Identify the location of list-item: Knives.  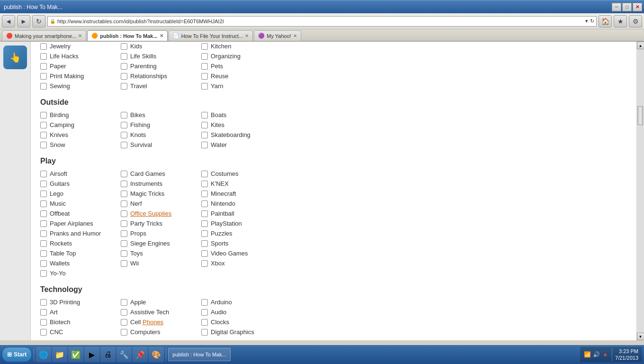
(80, 135).